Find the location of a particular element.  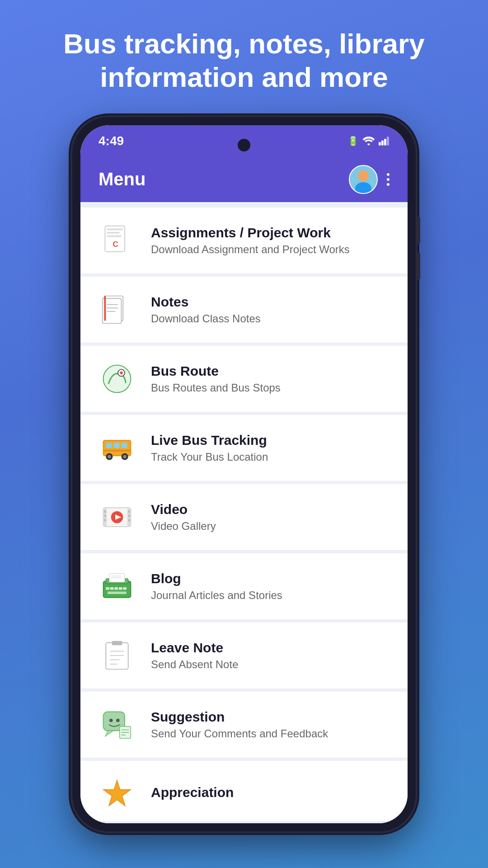

video-title: Video is located at coordinates (271, 509).